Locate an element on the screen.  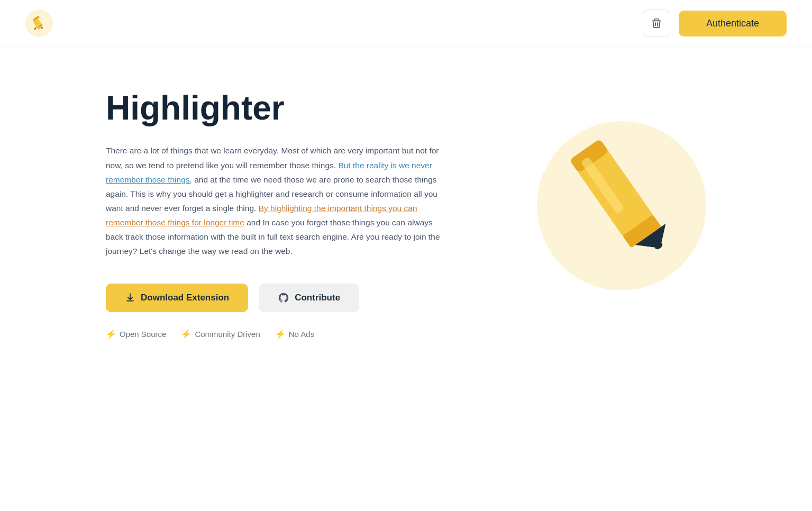
tag-open-source-label: Open Source is located at coordinates (143, 334).